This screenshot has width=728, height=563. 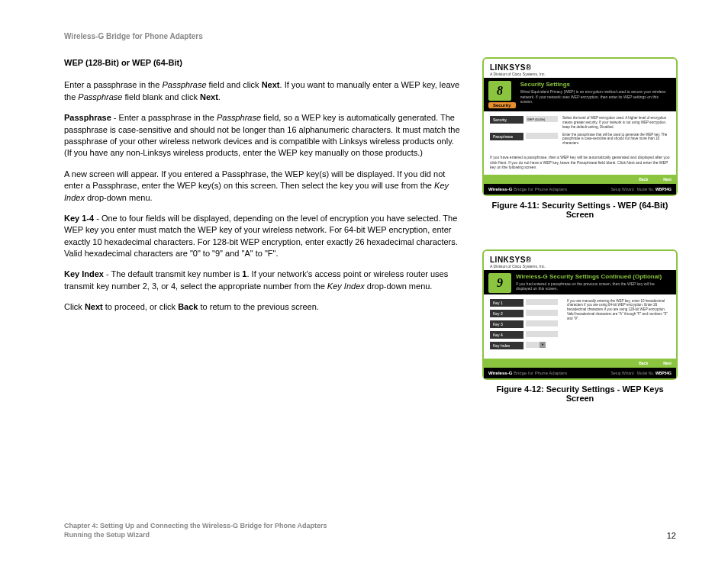 I want to click on screenshot-body: Key 1 Key 2 Key 3 Key 4 Key Index▼ If yo…, so click(x=580, y=327).